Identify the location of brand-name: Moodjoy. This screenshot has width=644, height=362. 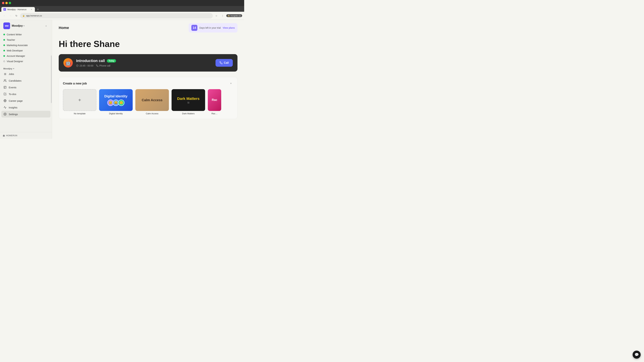
(17, 26).